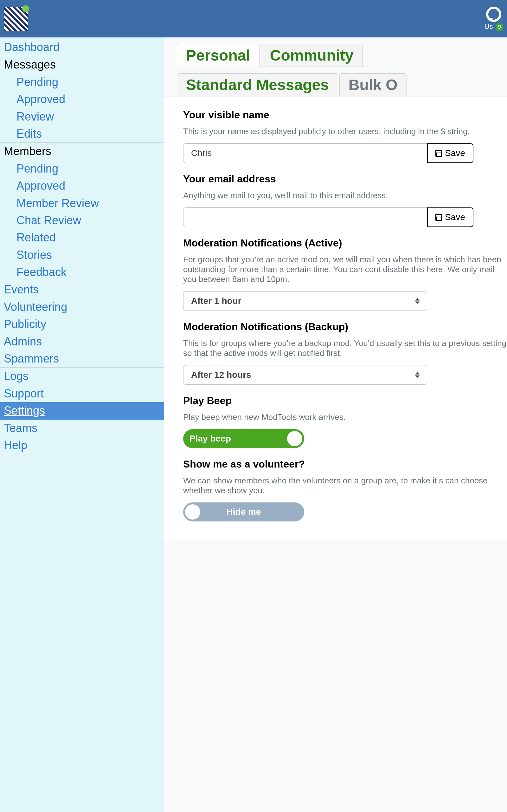 Image resolution: width=507 pixels, height=812 pixels. I want to click on sidebar-item-messages-approved: Approved, so click(82, 99).